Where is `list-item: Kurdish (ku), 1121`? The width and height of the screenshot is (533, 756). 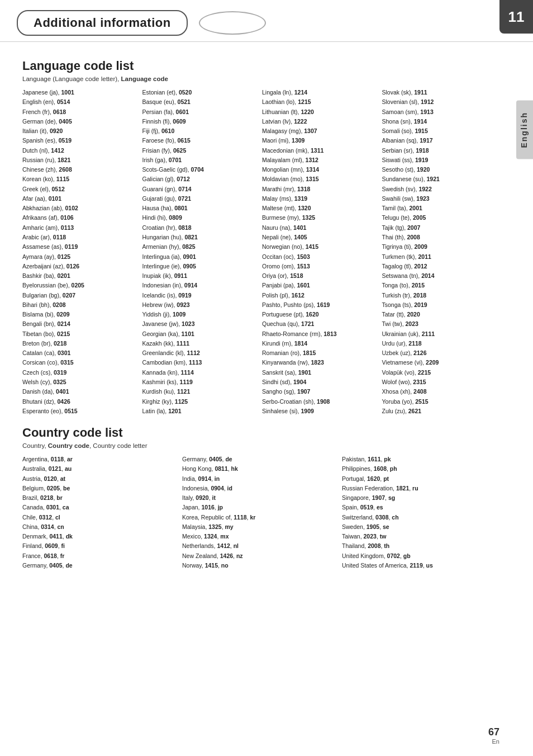 list-item: Kurdish (ku), 1121 is located at coordinates (201, 391).